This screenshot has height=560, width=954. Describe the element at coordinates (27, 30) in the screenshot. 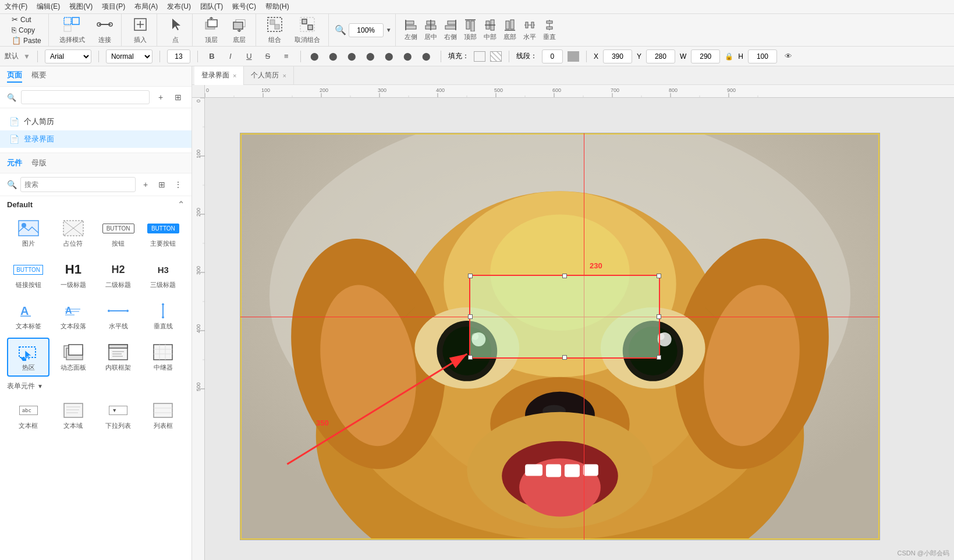

I see `copy-button: ⎘ Copy` at that location.